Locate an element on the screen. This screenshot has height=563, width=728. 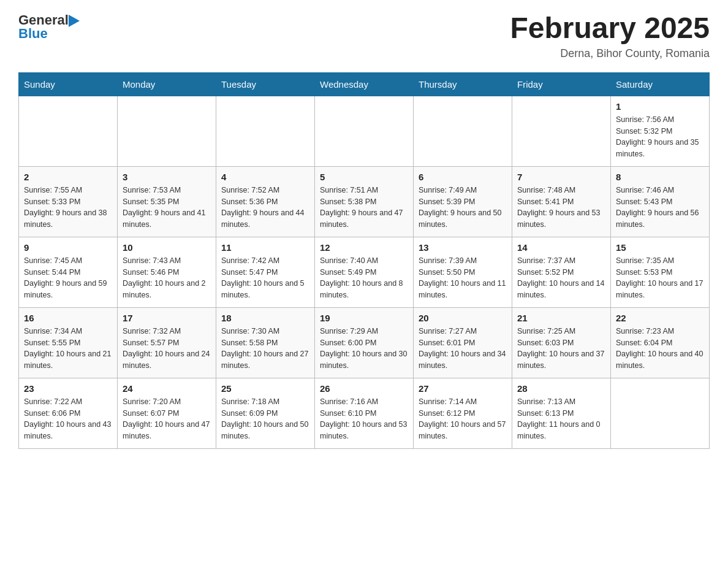
day-number: 28 is located at coordinates (561, 389).